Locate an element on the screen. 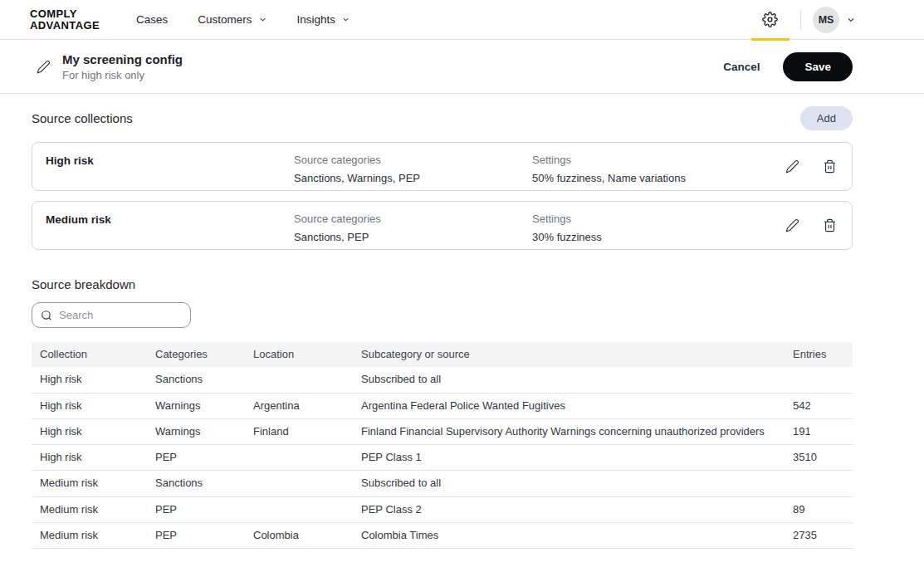 The width and height of the screenshot is (924, 577). nav-item-customers: Customers is located at coordinates (232, 20).